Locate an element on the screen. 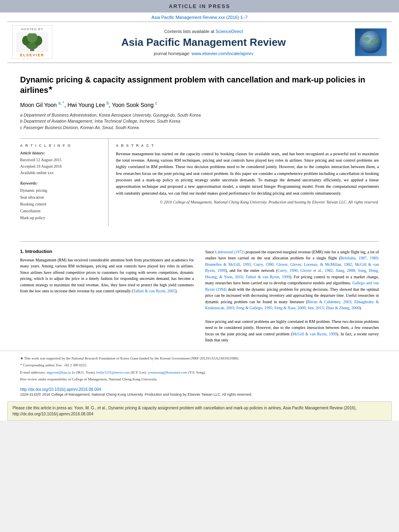 Image resolution: width=399 pixels, height=532 pixels. journal-homepage: journal homepage: www.elsevier.com/locat… is located at coordinates (204, 53).